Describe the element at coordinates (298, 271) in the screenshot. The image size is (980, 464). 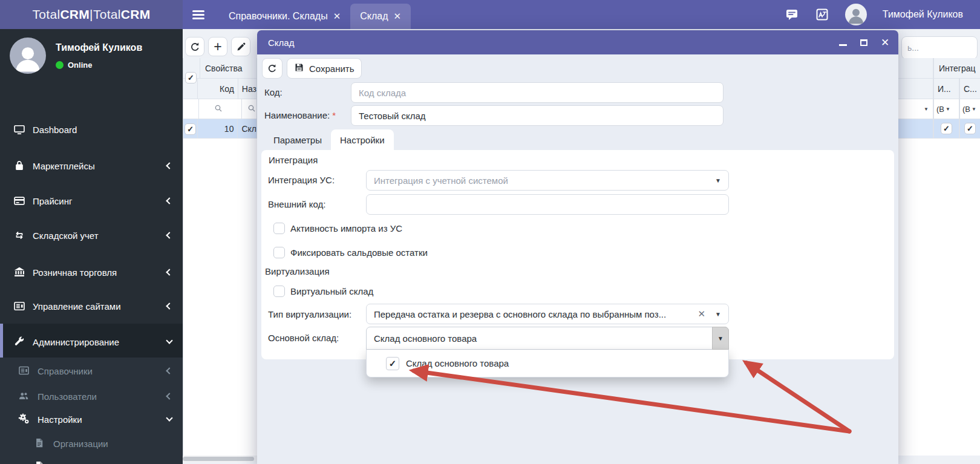
I see `section-virtualization: Виртуализация` at that location.